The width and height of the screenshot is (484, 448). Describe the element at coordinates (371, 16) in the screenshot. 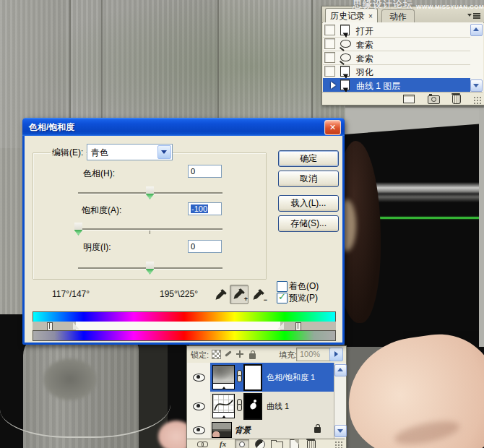

I see `tab-close-icon: ×` at that location.